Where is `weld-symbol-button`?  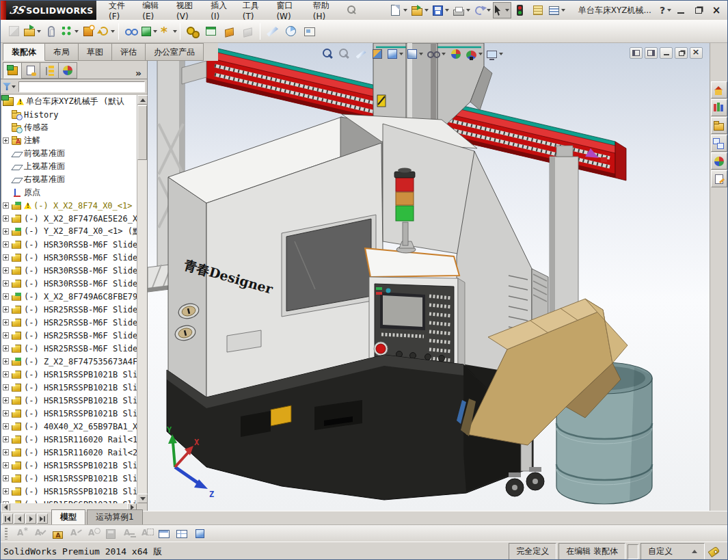
weld-symbol-button is located at coordinates (129, 533).